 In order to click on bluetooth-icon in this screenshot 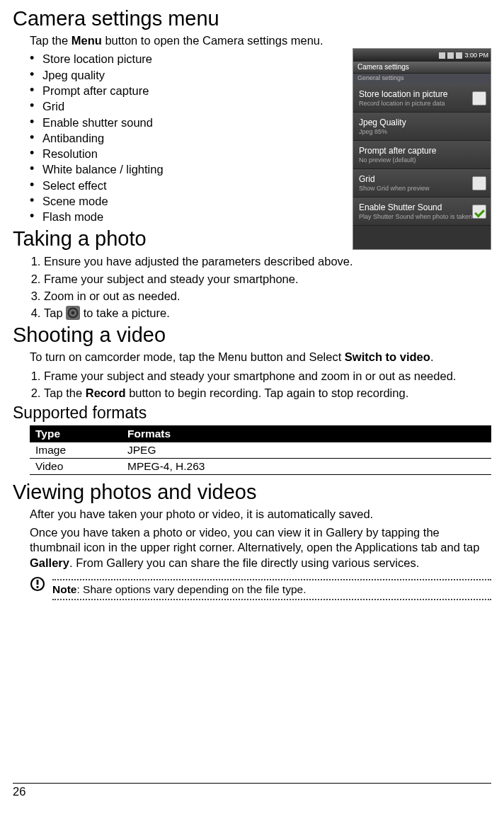, I will do `click(442, 55)`.